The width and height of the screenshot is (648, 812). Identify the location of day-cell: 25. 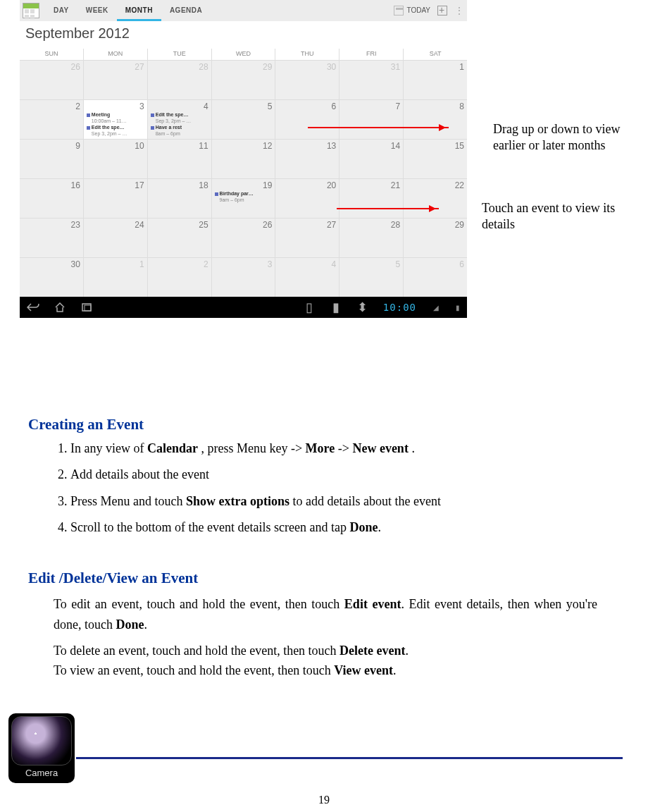
(180, 238).